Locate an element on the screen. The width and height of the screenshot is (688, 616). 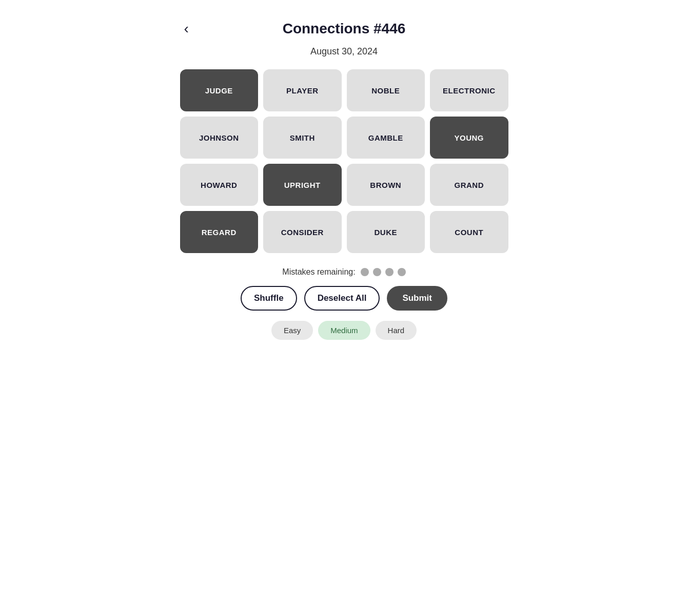
card-grand: GRAND is located at coordinates (469, 185).